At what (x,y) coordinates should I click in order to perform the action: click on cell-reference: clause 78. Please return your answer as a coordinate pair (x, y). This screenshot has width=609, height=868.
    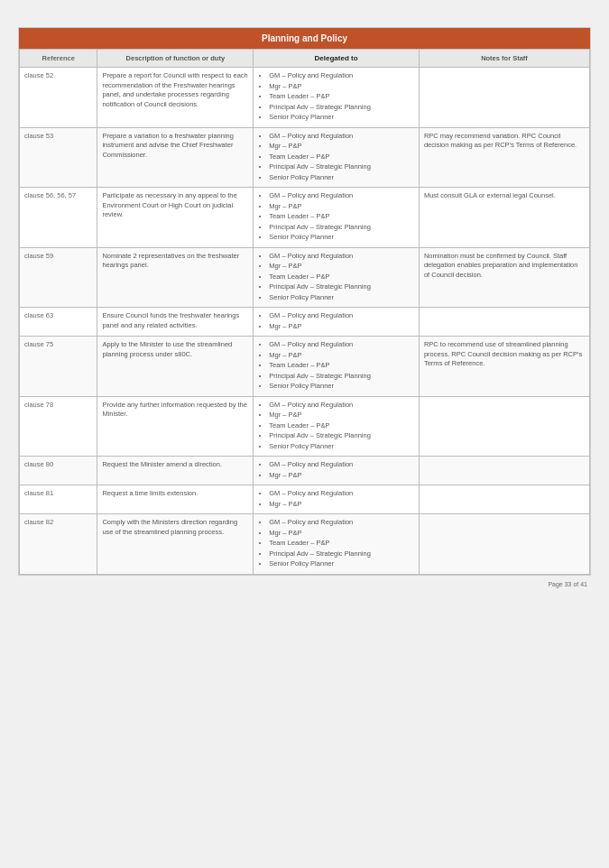
    Looking at the image, I should click on (59, 426).